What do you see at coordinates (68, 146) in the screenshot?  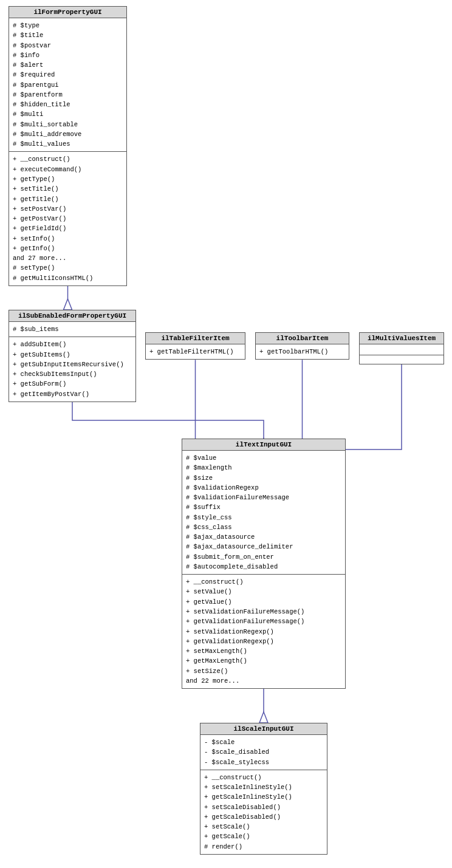 I see `ilFormPropertyGUI-box: ilFormPropertyGUI # $type # $title # $po…` at bounding box center [68, 146].